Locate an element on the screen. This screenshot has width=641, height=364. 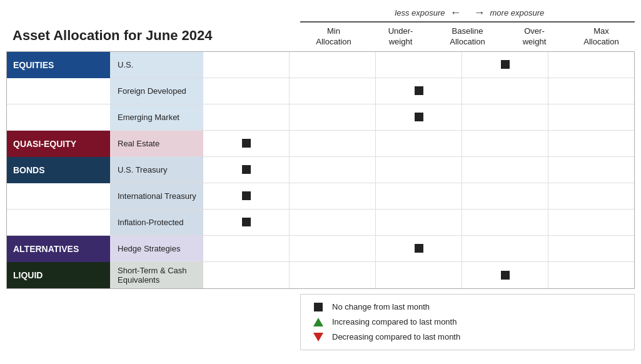
hs-max is located at coordinates (592, 249).